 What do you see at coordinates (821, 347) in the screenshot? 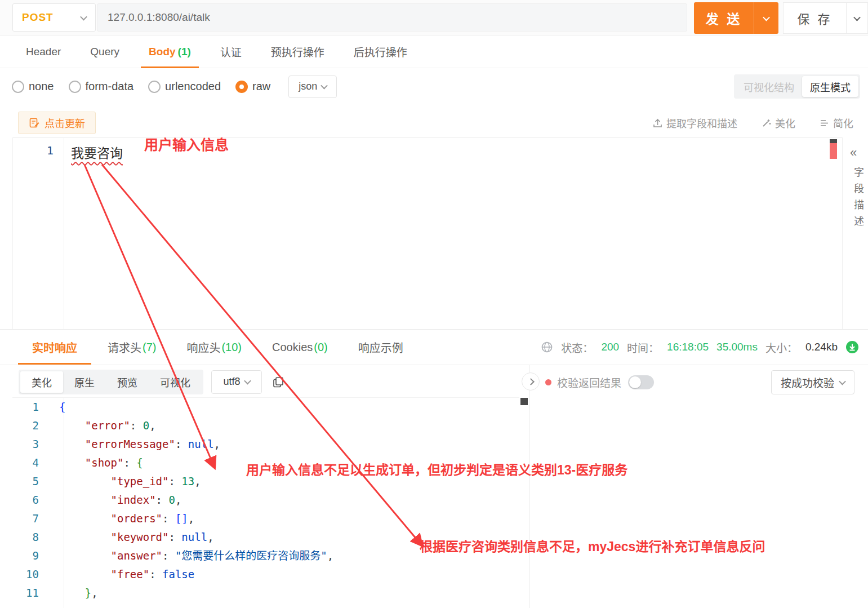
I see `size-value: 0.24kb` at bounding box center [821, 347].